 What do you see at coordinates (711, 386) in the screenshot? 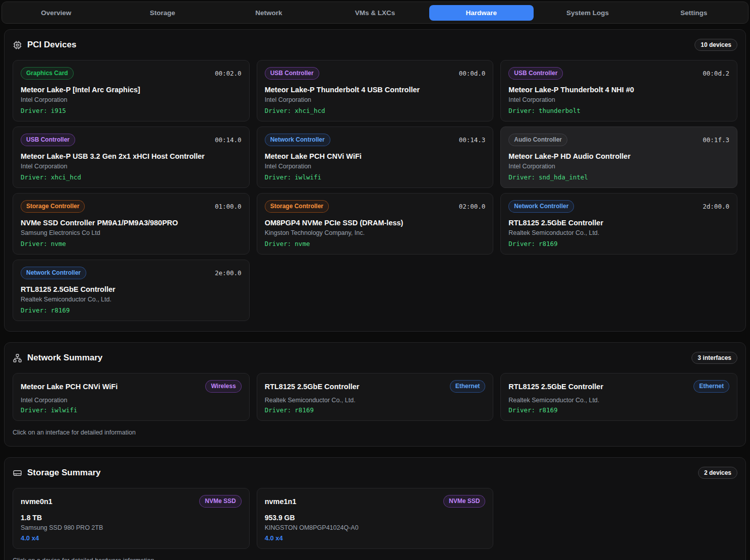
I see `interface-type-badge: Ethernet` at bounding box center [711, 386].